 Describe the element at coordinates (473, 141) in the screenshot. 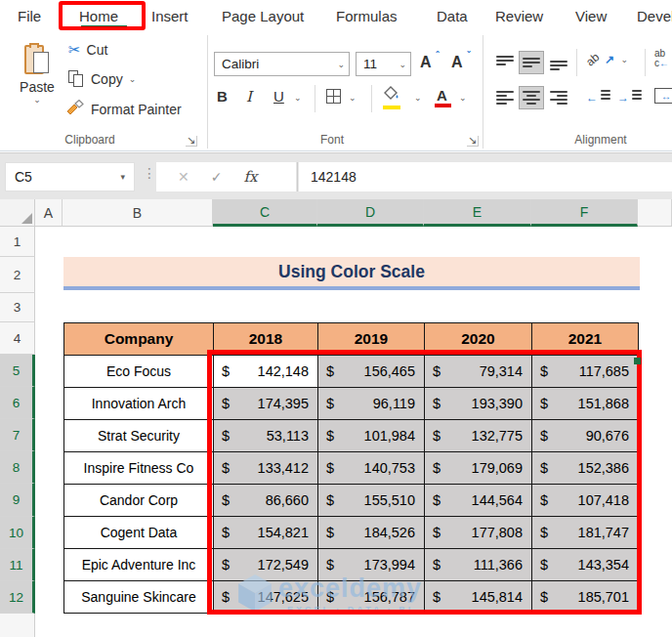

I see `font-dialog-launcher: ↘` at that location.